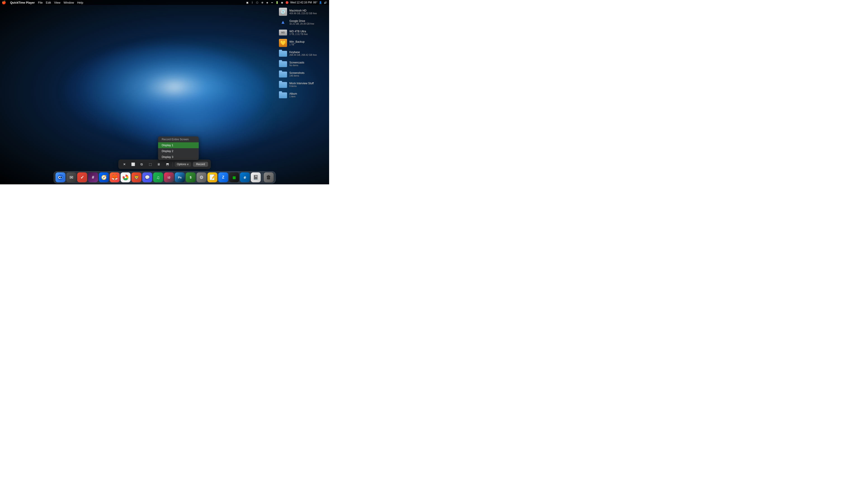 The height and width of the screenshot is (488, 868). I want to click on qt-display-button: 🖥, so click(159, 164).